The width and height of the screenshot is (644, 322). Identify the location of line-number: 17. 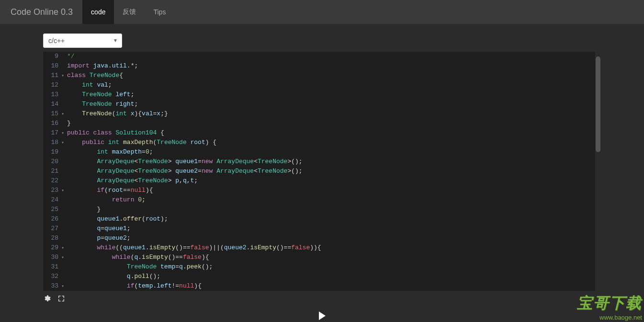
(51, 133).